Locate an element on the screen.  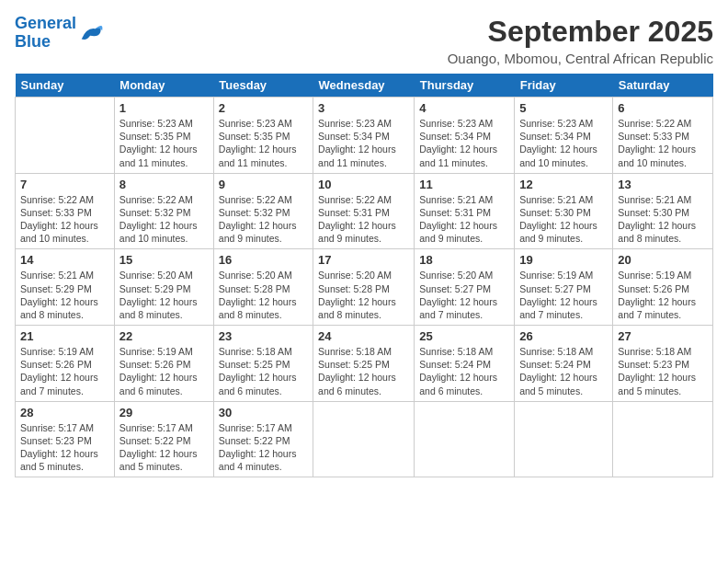
date-number: 23 is located at coordinates (263, 337).